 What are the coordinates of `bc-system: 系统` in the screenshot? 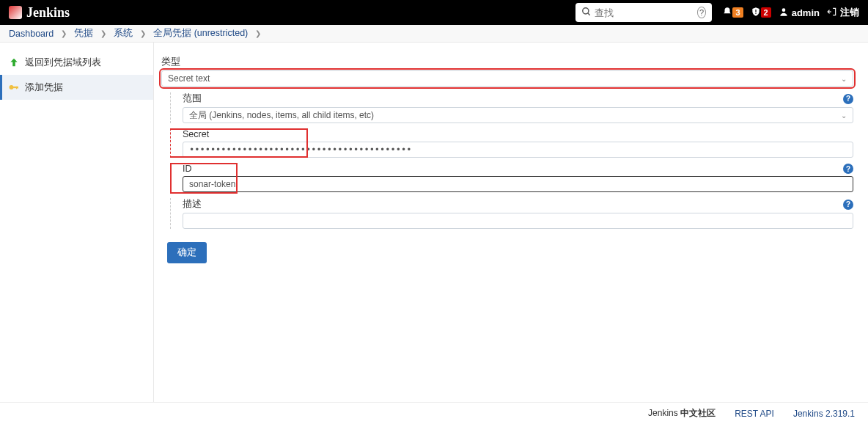 It's located at (123, 34).